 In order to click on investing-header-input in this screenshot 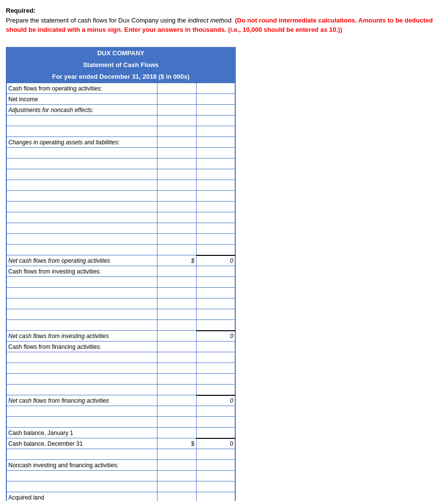, I will do `click(177, 272)`.